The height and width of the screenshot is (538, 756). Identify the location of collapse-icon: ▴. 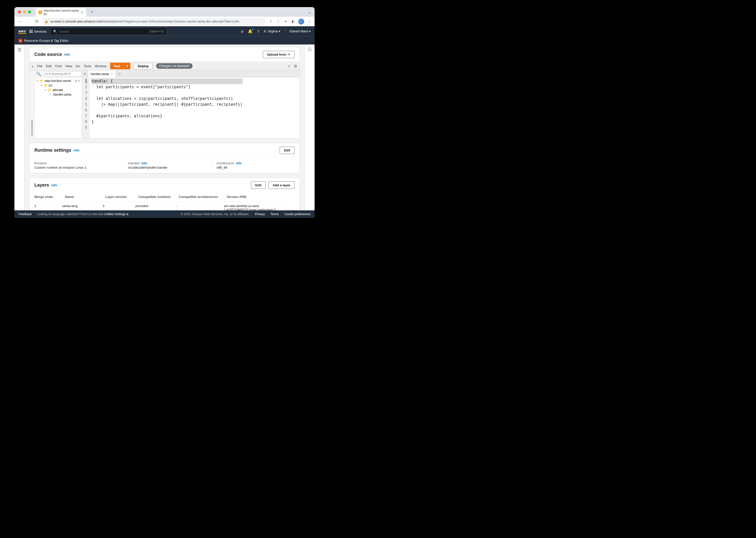
(33, 66).